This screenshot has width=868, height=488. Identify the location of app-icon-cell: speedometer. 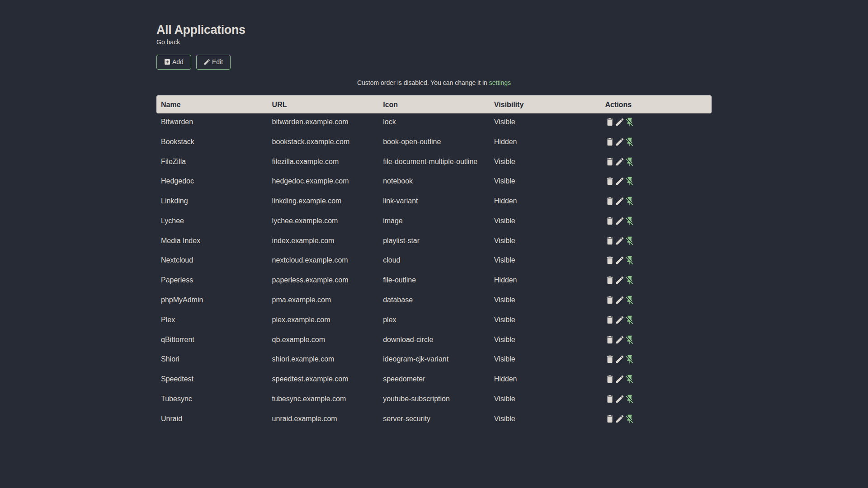
(434, 380).